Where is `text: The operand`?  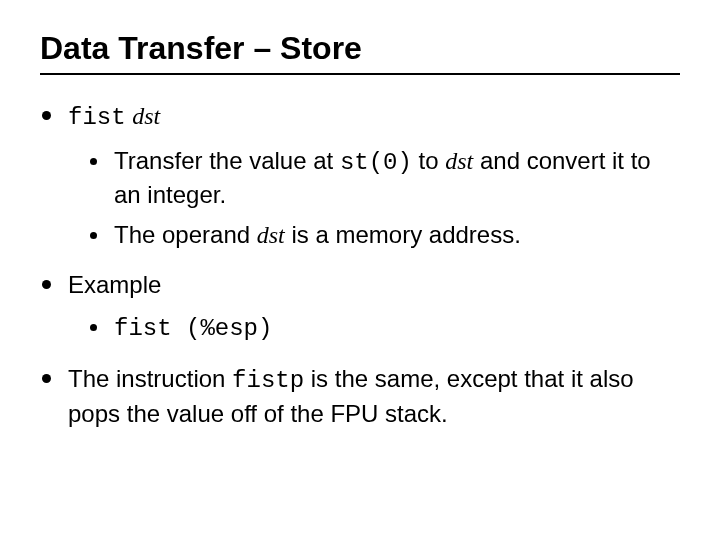 text: The operand is located at coordinates (186, 234).